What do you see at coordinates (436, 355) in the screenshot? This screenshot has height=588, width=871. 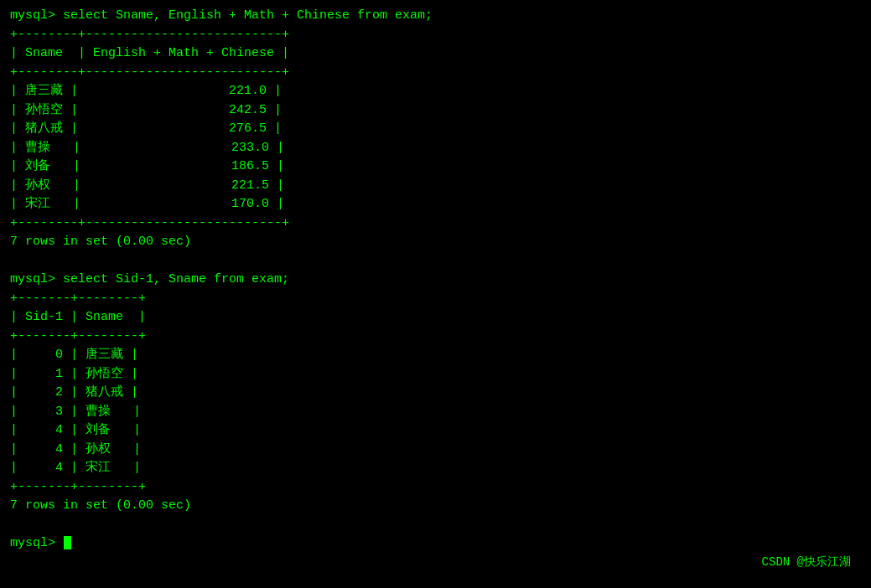 I see `query2-row1: | 0 | 唐三藏 |` at bounding box center [436, 355].